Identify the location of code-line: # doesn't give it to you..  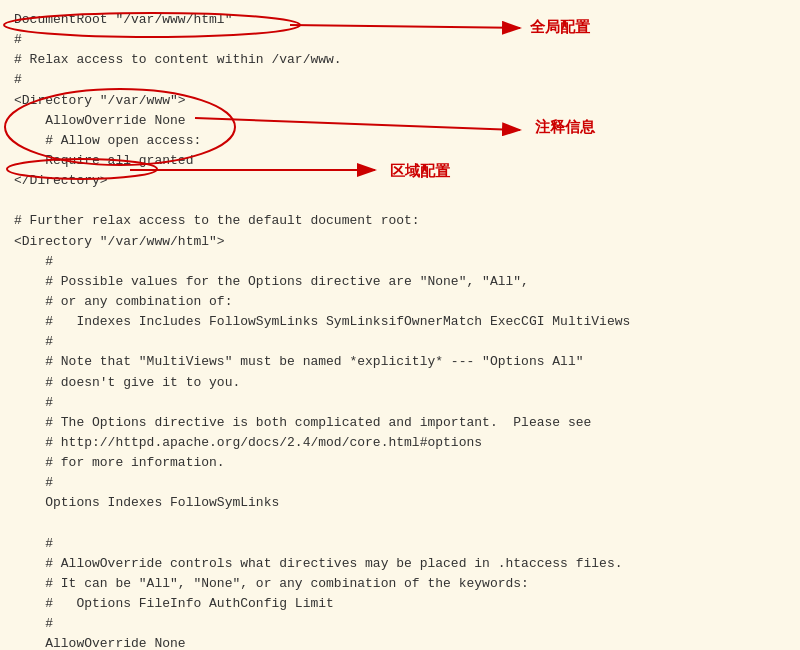
(400, 383).